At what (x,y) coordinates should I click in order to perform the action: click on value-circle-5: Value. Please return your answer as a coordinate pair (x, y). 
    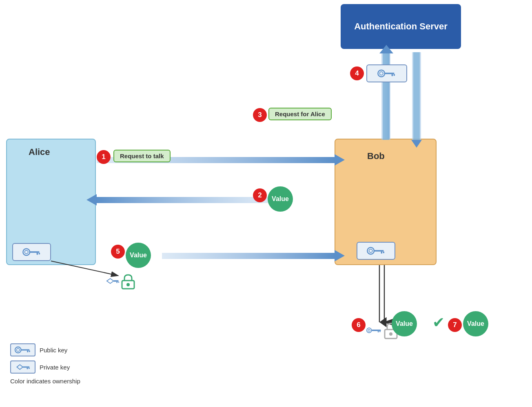
    Looking at the image, I should click on (138, 255).